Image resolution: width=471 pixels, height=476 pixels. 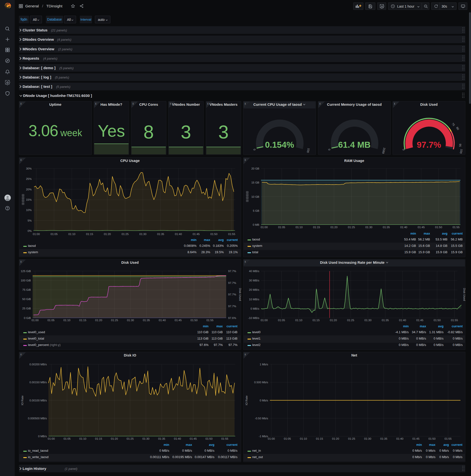 I want to click on svg-text: 20%, so click(x=29, y=189).